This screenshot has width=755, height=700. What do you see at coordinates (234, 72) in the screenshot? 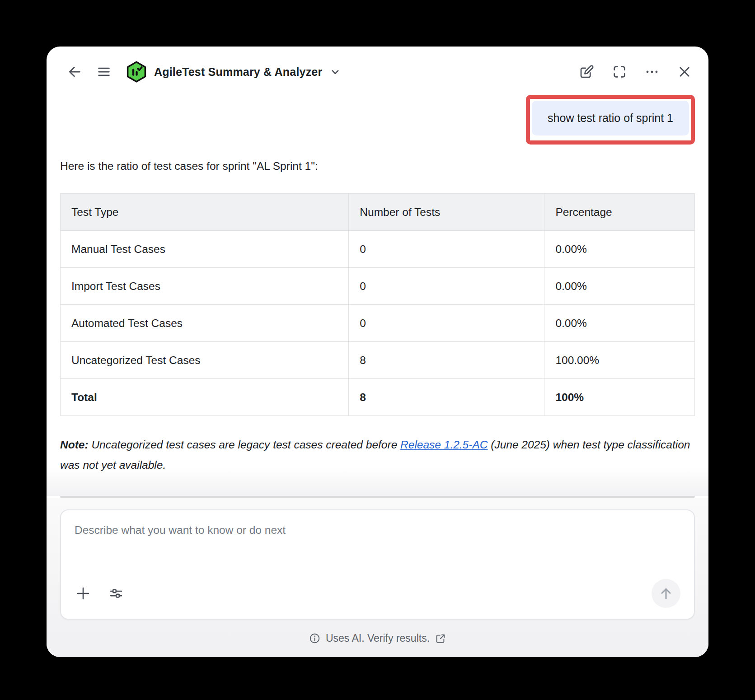
I see `app-title-dropdown: AgileTest Summary & Analyzer` at bounding box center [234, 72].